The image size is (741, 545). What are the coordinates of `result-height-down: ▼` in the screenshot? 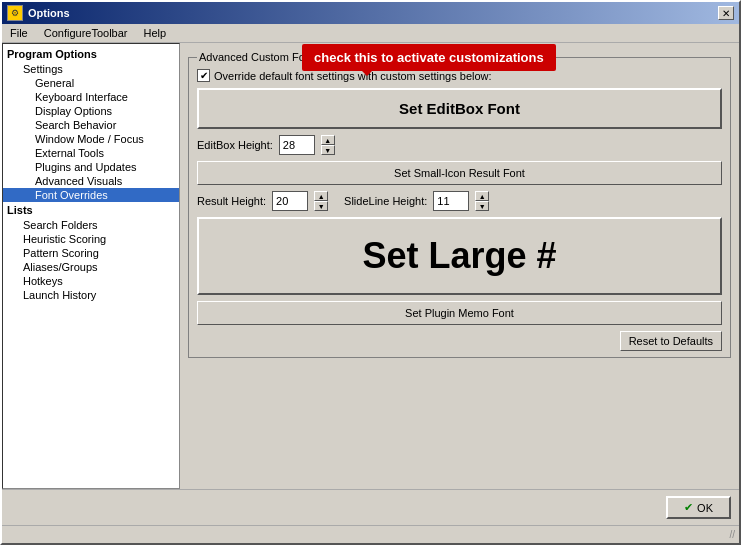 It's located at (321, 206).